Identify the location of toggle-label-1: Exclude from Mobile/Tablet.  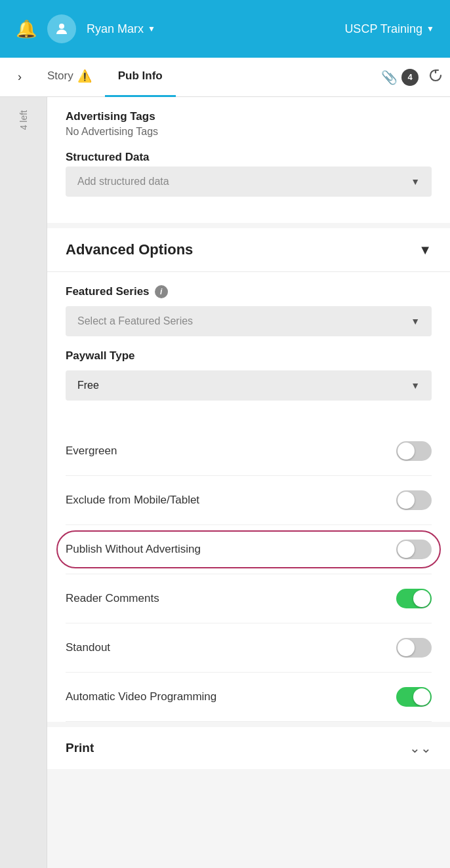
(133, 500).